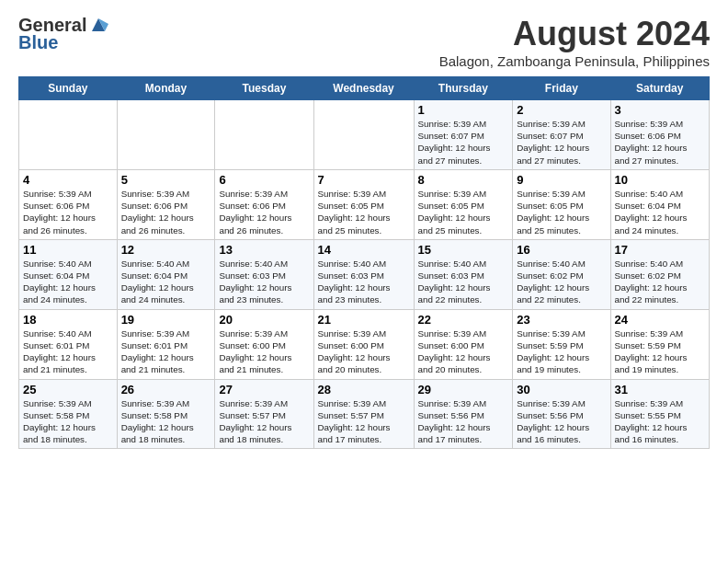 The height and width of the screenshot is (563, 728). I want to click on week-row-4: 18Sunrise: 5:40 AM Sunset: 6:01 PM Dayli…, so click(364, 344).